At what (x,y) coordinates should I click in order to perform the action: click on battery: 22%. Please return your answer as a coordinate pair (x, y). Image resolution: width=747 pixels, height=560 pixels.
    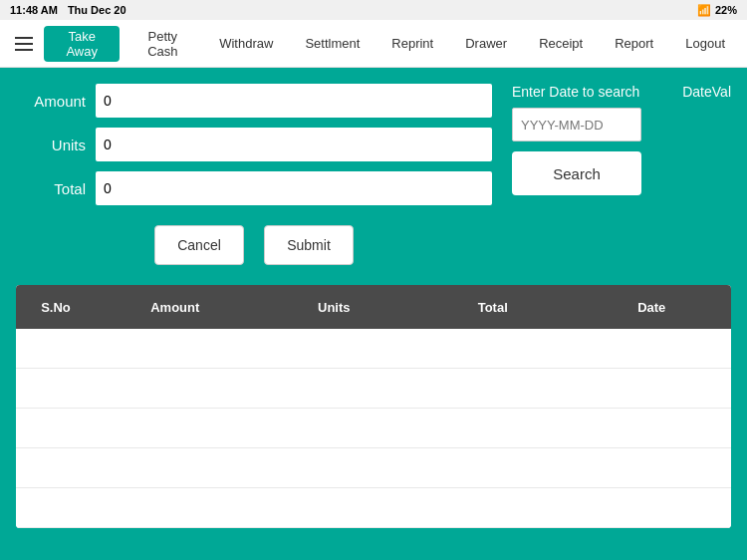
    Looking at the image, I should click on (726, 10).